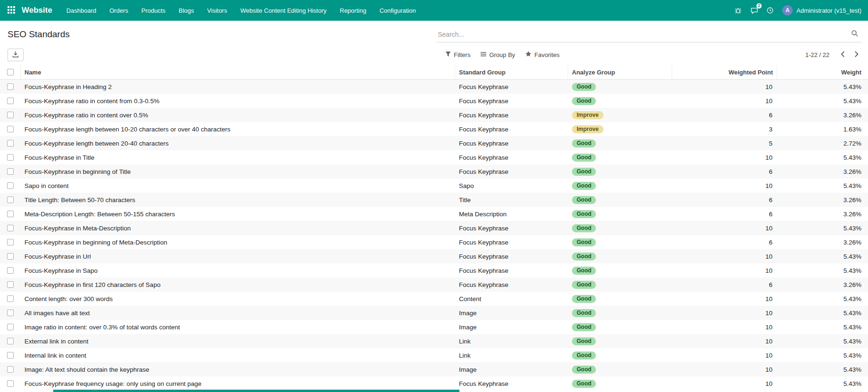  I want to click on search-input, so click(642, 34).